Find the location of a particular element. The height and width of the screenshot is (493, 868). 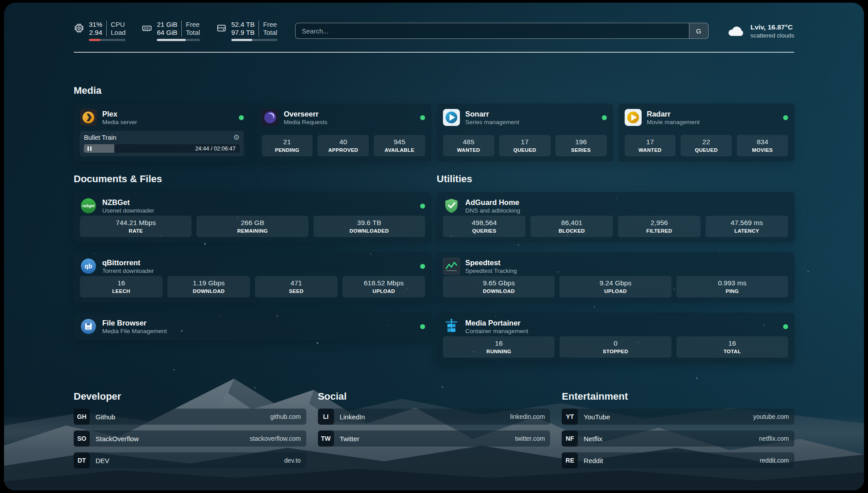

stat-box: 0.993 ms PING is located at coordinates (732, 287).